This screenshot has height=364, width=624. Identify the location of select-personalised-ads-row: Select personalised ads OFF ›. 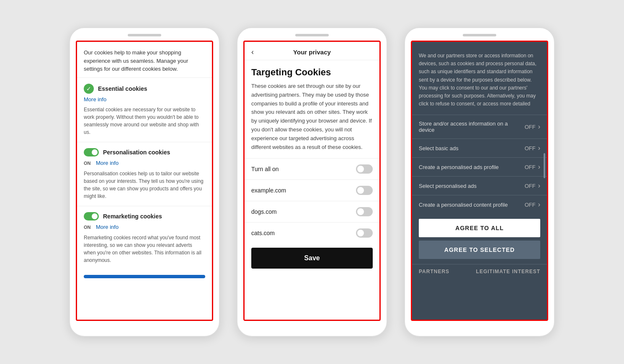
(480, 186).